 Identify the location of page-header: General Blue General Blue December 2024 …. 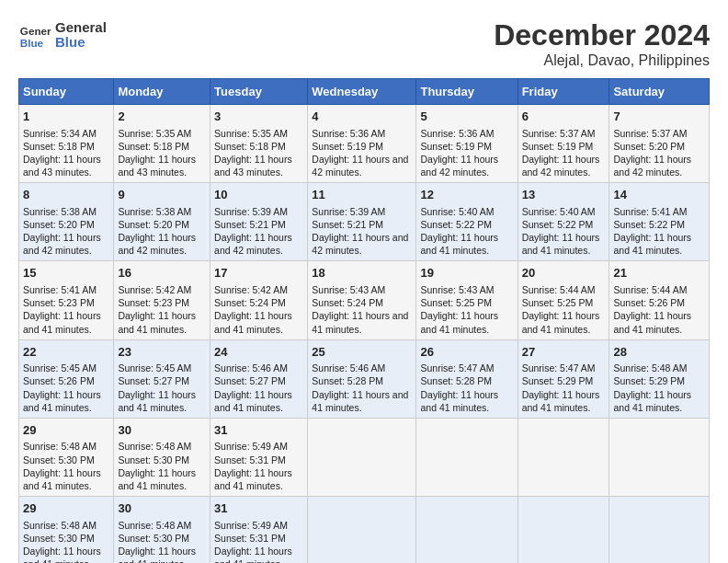
(364, 44).